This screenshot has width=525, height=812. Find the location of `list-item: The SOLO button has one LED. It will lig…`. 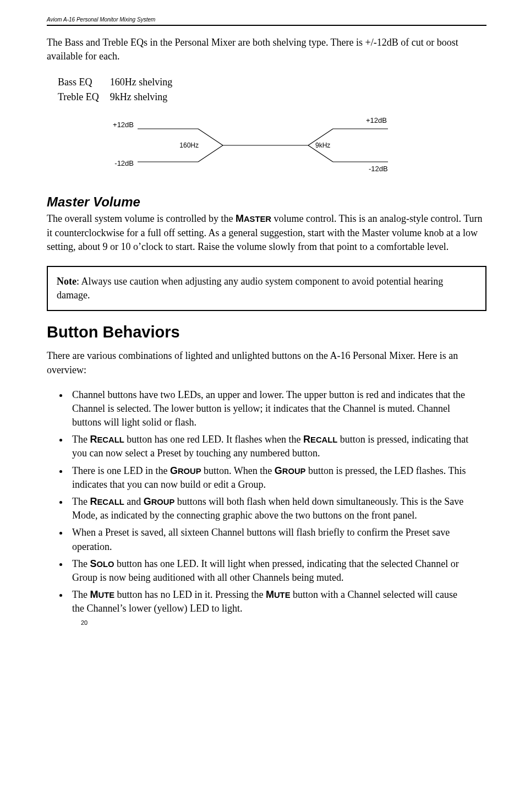

list-item: The SOLO button has one LED. It will lig… is located at coordinates (270, 571).